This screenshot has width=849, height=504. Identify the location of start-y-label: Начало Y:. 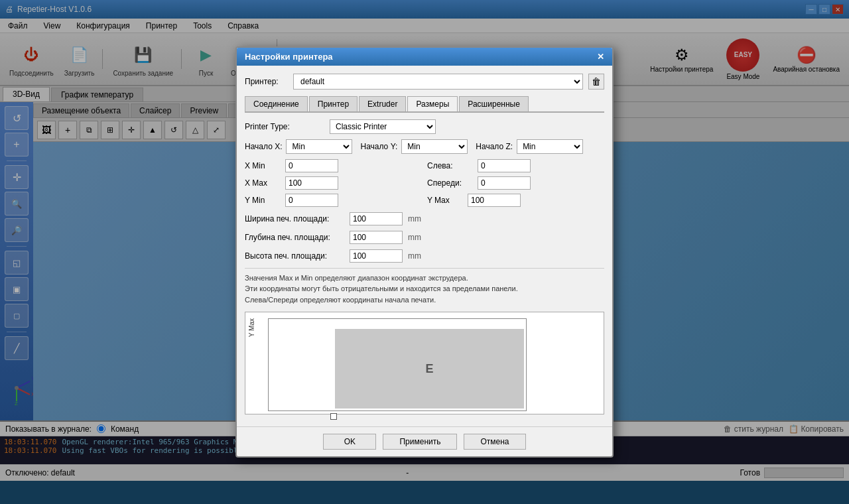
(379, 147).